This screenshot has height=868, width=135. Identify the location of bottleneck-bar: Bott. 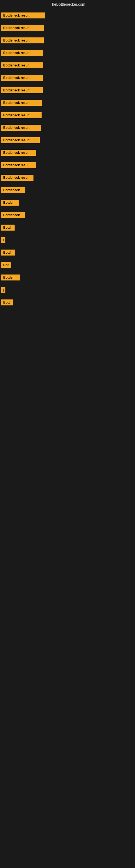
(7, 303).